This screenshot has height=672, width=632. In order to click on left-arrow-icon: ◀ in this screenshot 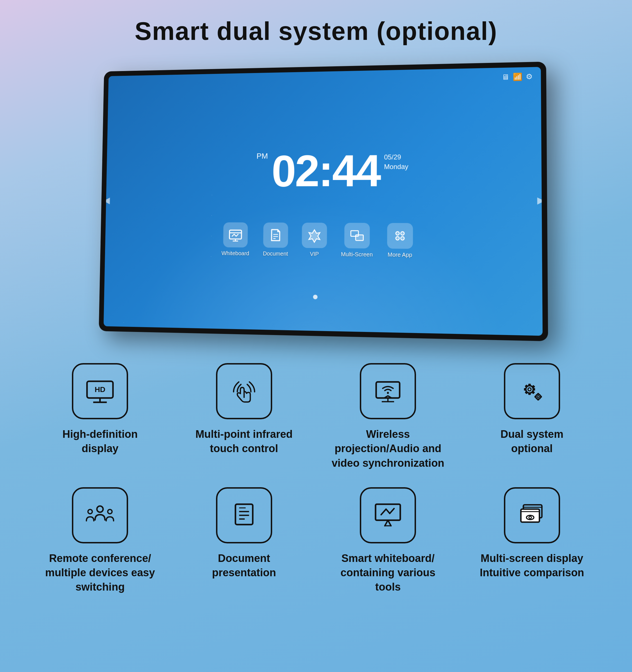, I will do `click(107, 200)`.